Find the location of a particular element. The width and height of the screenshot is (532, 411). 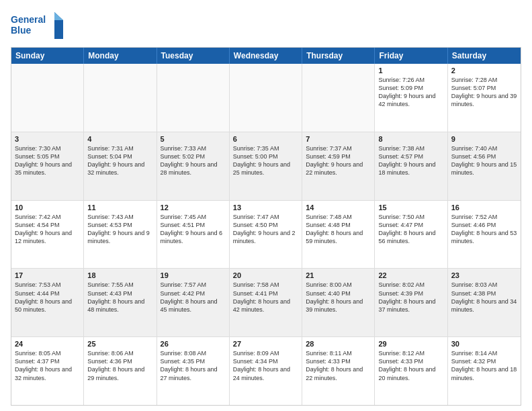

weekday-header-sunday: Sunday is located at coordinates (48, 56).